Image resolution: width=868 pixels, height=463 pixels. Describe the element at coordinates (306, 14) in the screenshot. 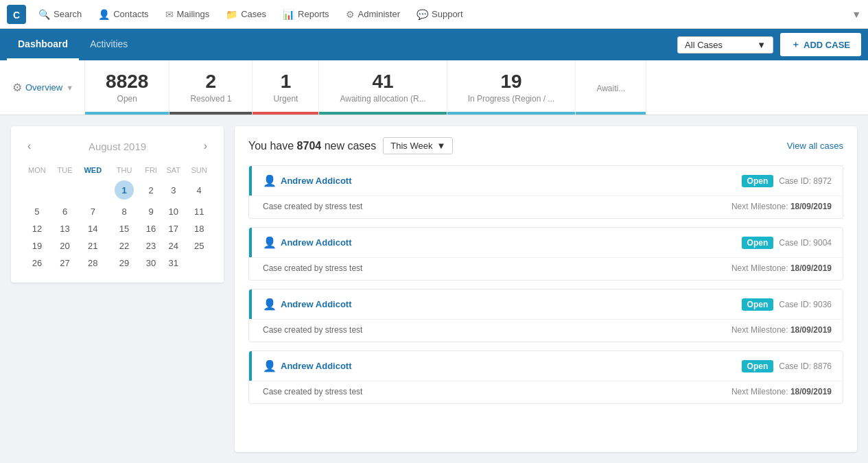

I see `nav-reports: 📊 Reports` at that location.